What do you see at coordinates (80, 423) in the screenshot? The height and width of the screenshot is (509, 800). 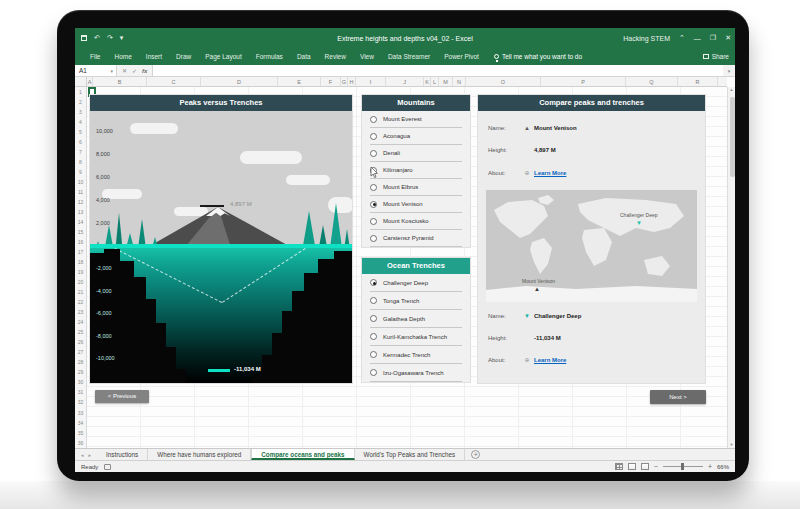 I see `row-header: 34` at bounding box center [80, 423].